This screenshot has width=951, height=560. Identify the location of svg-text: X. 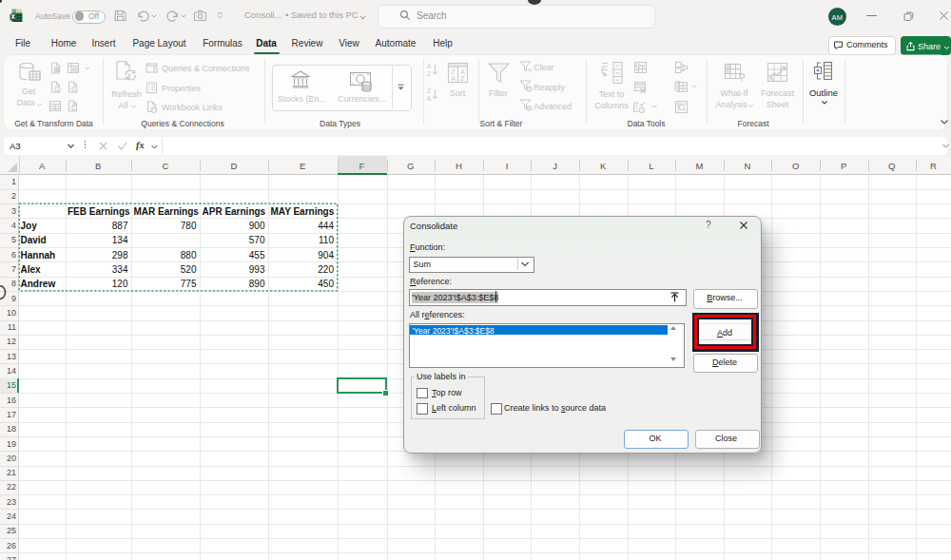
(13, 17).